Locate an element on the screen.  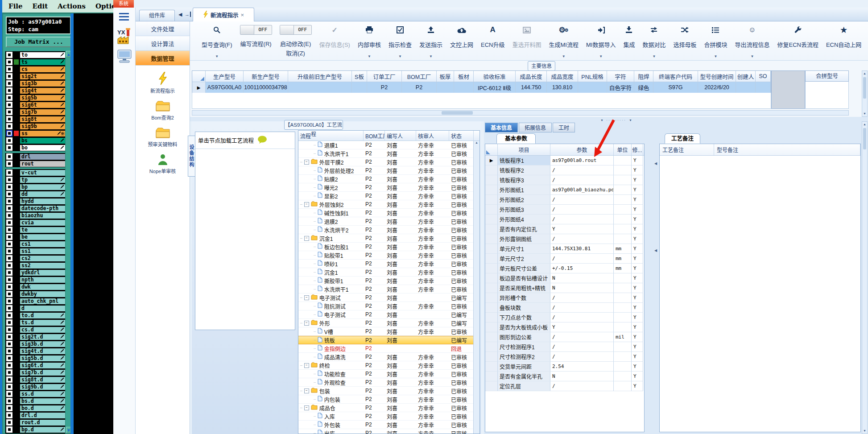
param-row-异形槽个数: 异形槽个数/Y is located at coordinates (565, 298).